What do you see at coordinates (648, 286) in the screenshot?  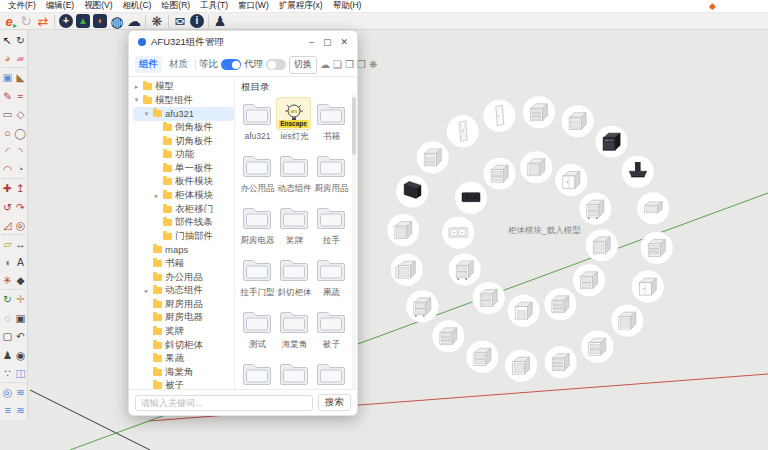 I see `component-thumb-cabinet-door` at bounding box center [648, 286].